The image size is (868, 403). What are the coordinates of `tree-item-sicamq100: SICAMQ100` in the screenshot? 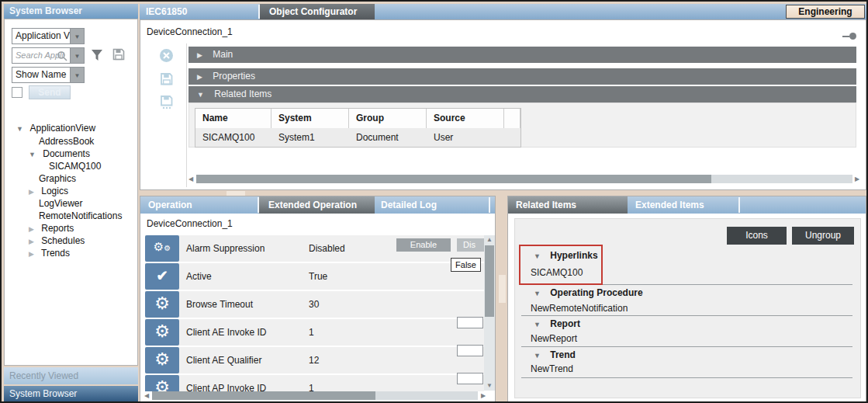 It's located at (74, 166).